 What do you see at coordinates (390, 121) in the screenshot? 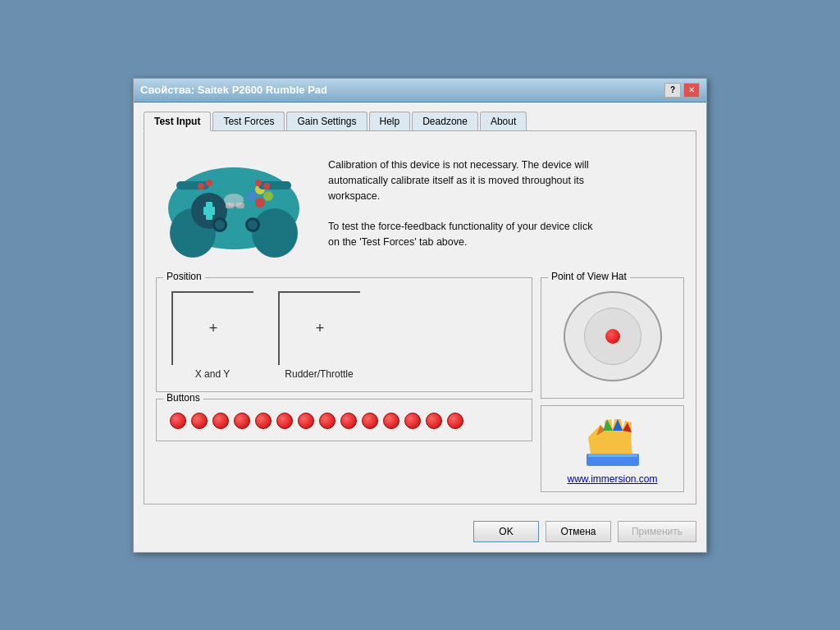
I see `tab-help: Help` at bounding box center [390, 121].